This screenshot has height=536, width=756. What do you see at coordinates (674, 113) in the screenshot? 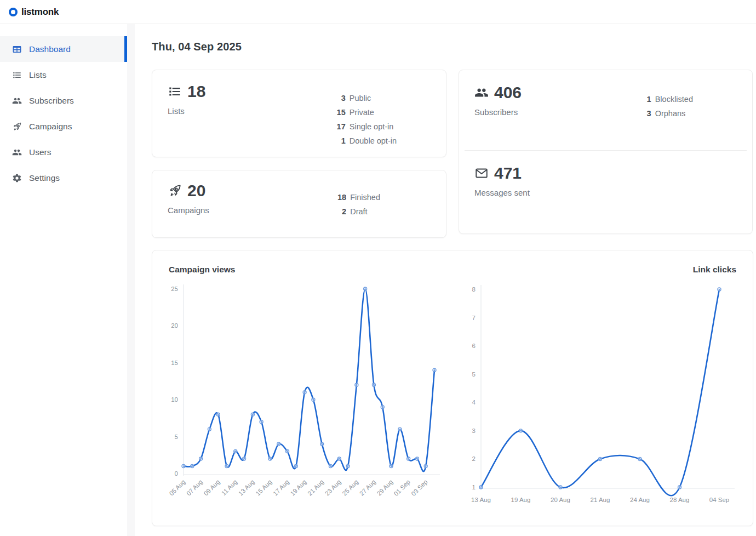
I see `stat-label: Orphans` at bounding box center [674, 113].